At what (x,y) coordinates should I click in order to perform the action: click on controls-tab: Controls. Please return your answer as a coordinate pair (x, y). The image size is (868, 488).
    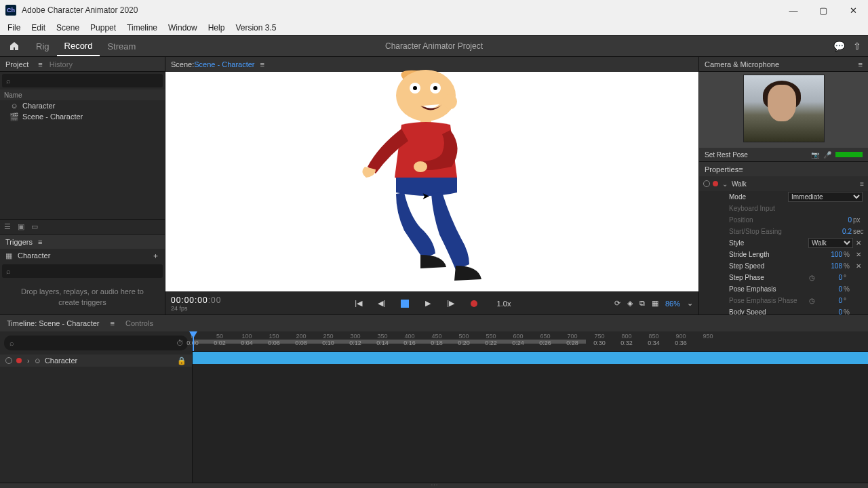
    Looking at the image, I should click on (140, 323).